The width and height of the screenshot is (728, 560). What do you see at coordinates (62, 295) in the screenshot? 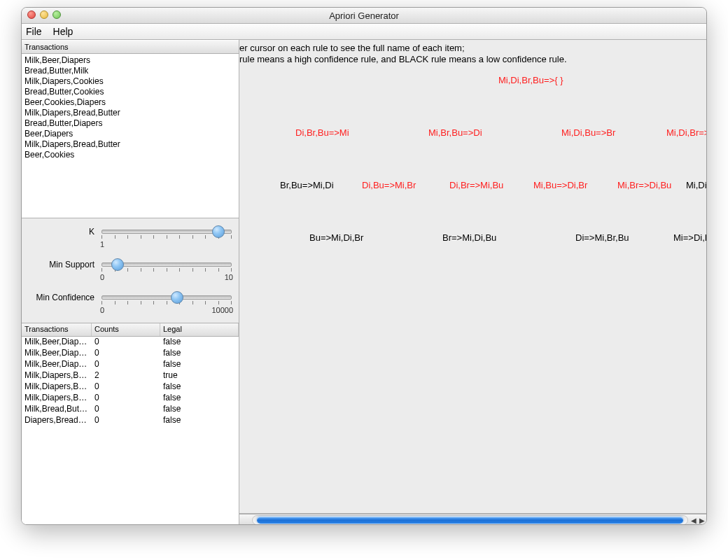
I see `confidence-label: Min Confidence` at bounding box center [62, 295].